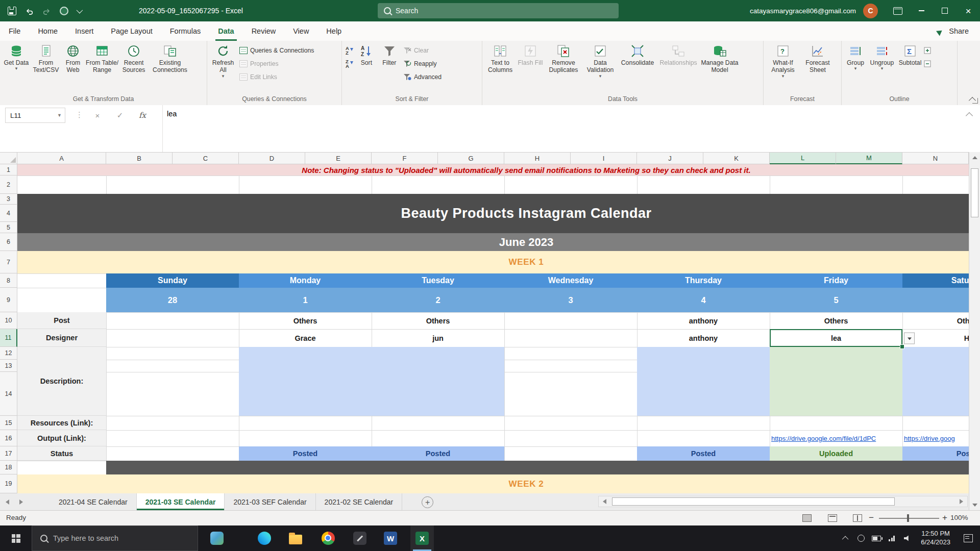 The height and width of the screenshot is (551, 980). I want to click on tray-volume-button, so click(907, 538).